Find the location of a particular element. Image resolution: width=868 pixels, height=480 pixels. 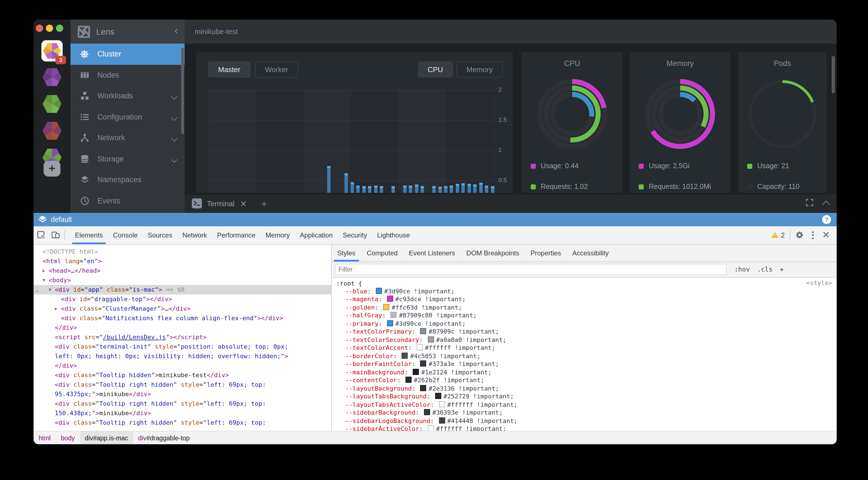

zoom-window-button is located at coordinates (60, 28).